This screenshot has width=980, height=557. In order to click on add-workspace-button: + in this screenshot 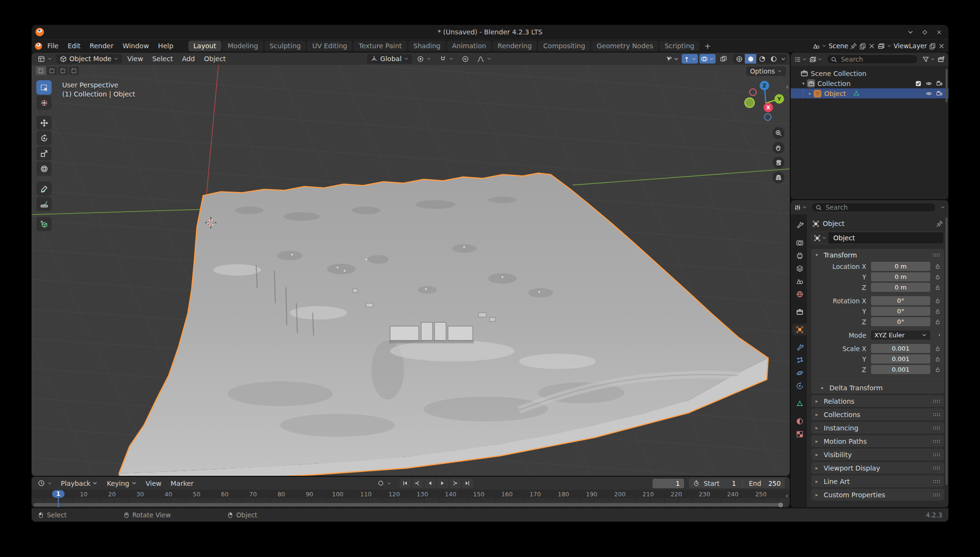, I will do `click(708, 46)`.